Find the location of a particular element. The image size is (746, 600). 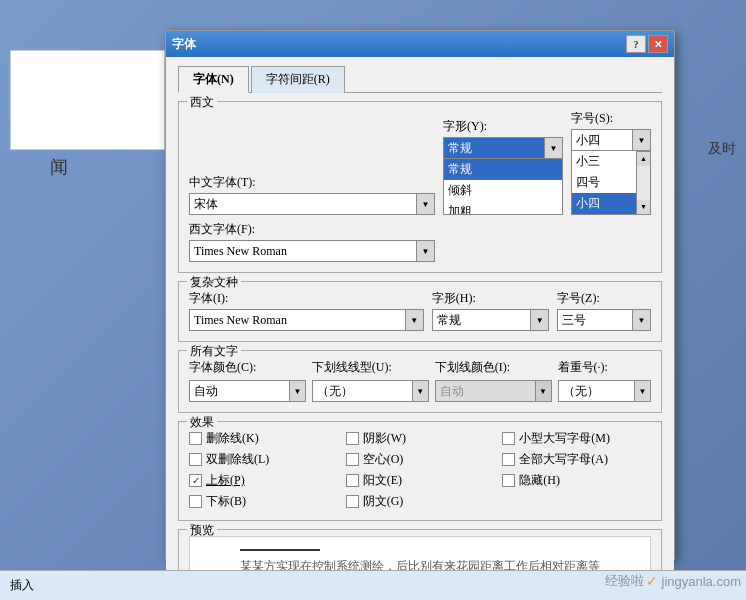

effects-label: 效果 is located at coordinates (202, 422).